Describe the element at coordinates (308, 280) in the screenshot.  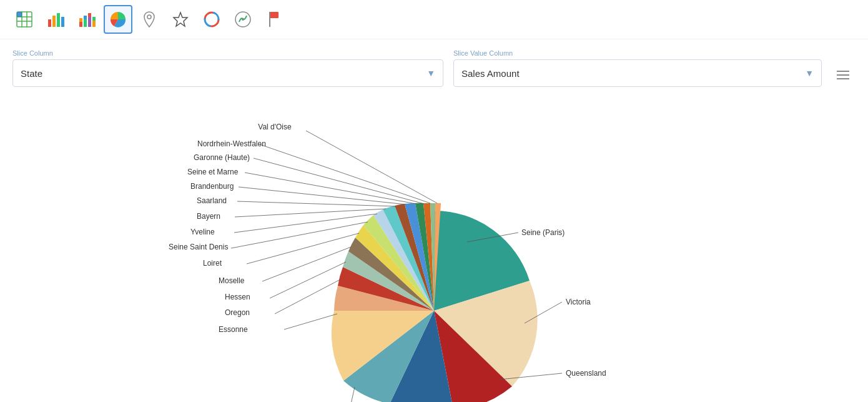
I see `label-line-hessen` at that location.